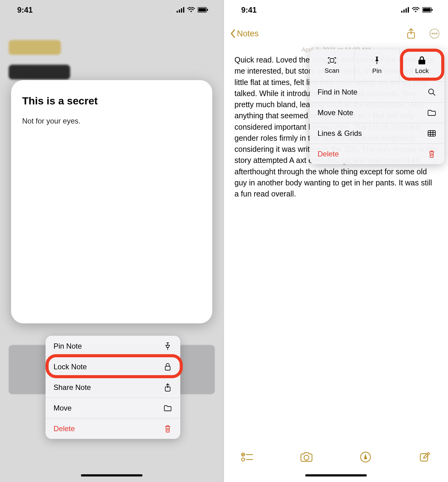 The width and height of the screenshot is (448, 482). Describe the element at coordinates (377, 113) in the screenshot. I see `popover-move-note: Move Note` at that location.